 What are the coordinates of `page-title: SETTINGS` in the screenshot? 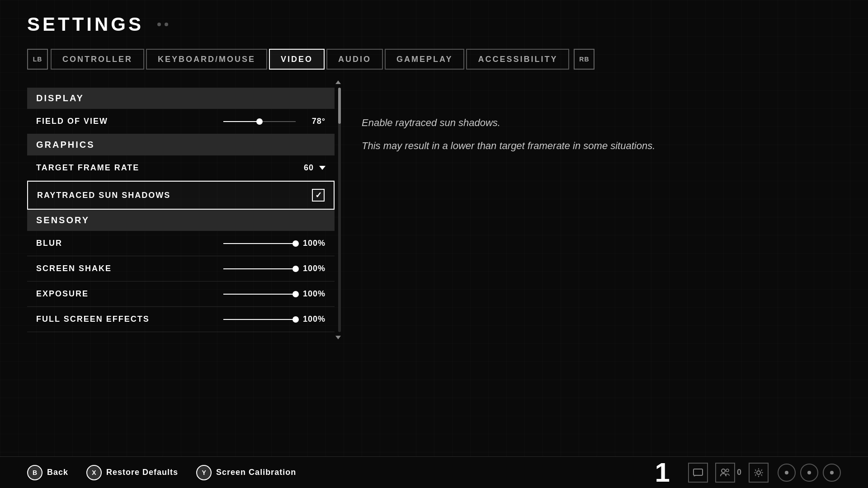 It's located at (85, 24).